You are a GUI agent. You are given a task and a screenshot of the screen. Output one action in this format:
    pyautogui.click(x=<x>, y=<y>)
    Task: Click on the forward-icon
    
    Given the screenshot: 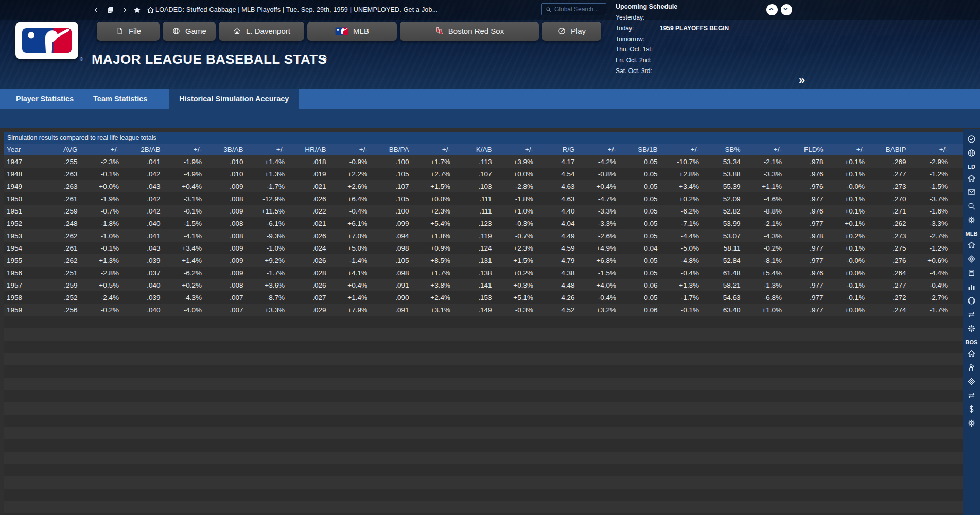 What is the action you would take?
    pyautogui.click(x=124, y=10)
    